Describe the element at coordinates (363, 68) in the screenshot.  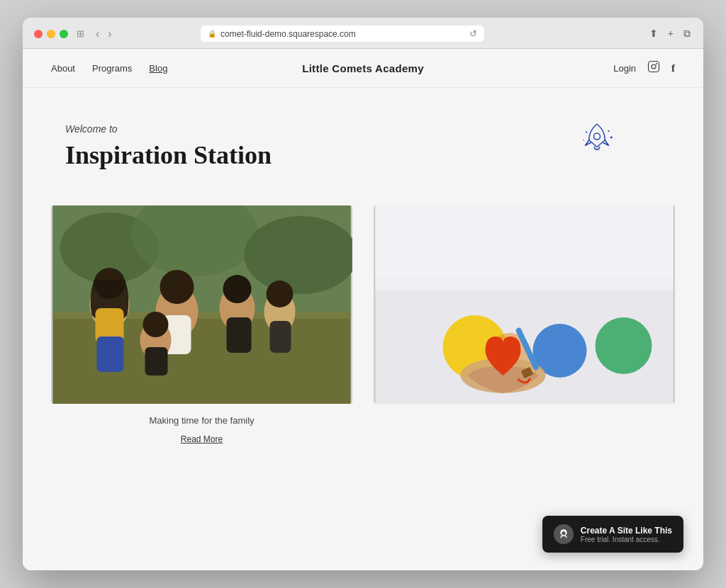
I see `site-title: Little Comets Academy` at that location.